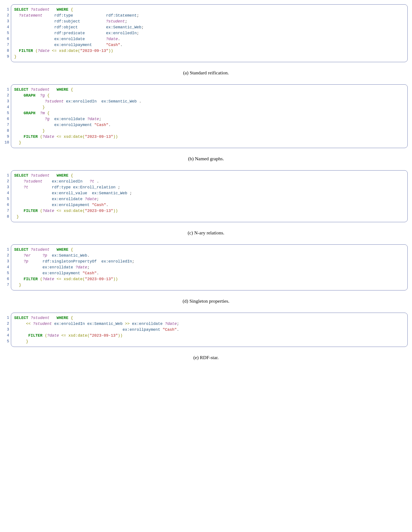 This screenshot has height=532, width=412. What do you see at coordinates (7, 285) in the screenshot?
I see `line-number: 7` at bounding box center [7, 285].